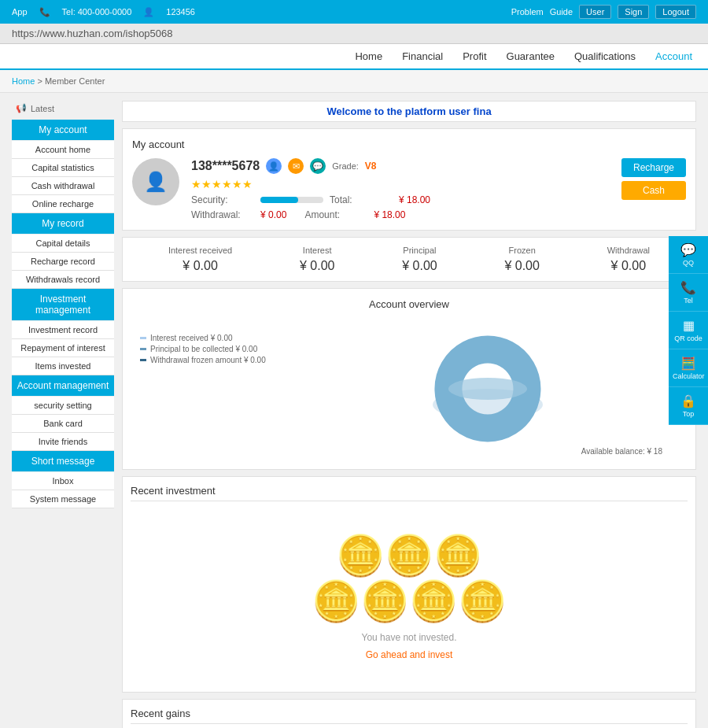  What do you see at coordinates (345, 166) in the screenshot?
I see `grade-label: Grade:` at bounding box center [345, 166].